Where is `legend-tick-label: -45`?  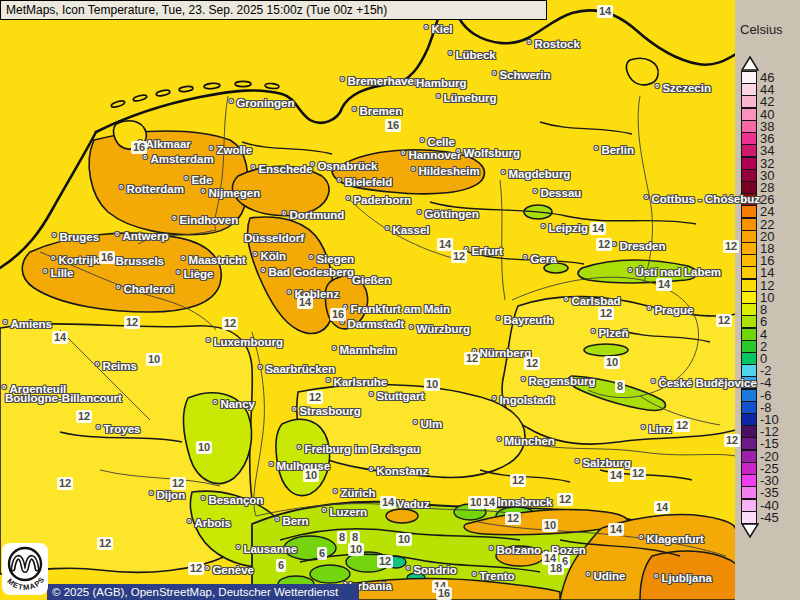
legend-tick-label: -45 is located at coordinates (770, 518).